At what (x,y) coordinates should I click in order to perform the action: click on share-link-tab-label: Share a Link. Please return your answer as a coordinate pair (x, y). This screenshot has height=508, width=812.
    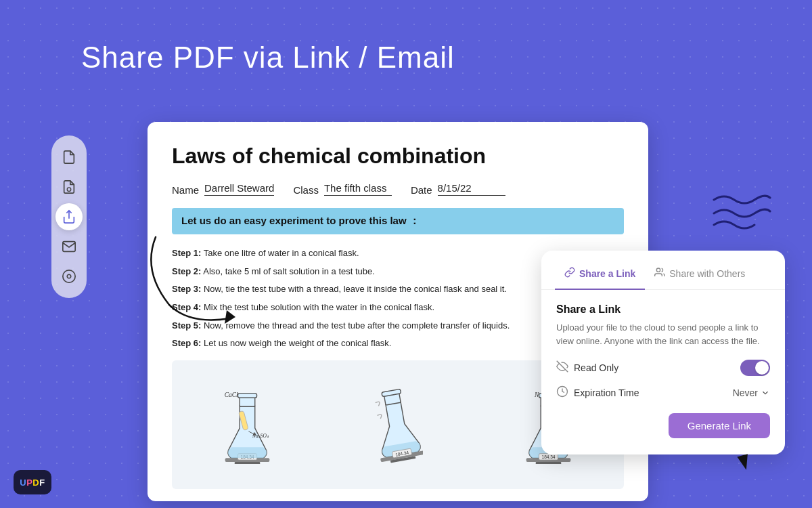
    Looking at the image, I should click on (608, 274).